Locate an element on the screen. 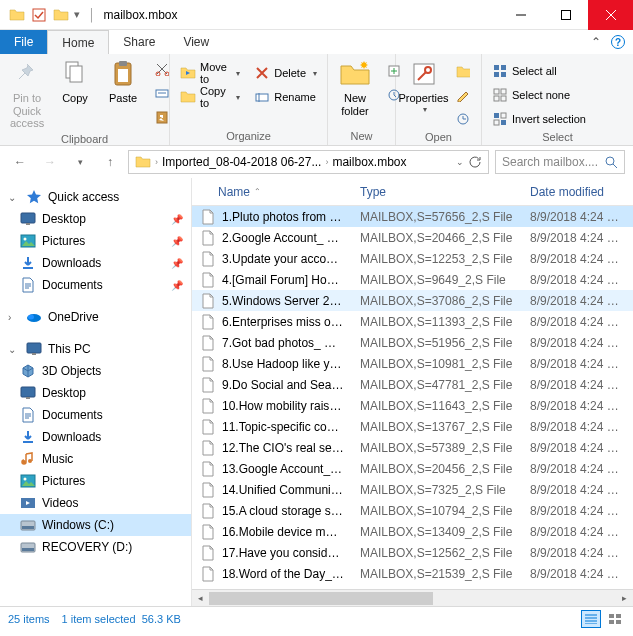 The width and height of the screenshot is (633, 636). nav-c-drive: Windows (C:) is located at coordinates (96, 525).